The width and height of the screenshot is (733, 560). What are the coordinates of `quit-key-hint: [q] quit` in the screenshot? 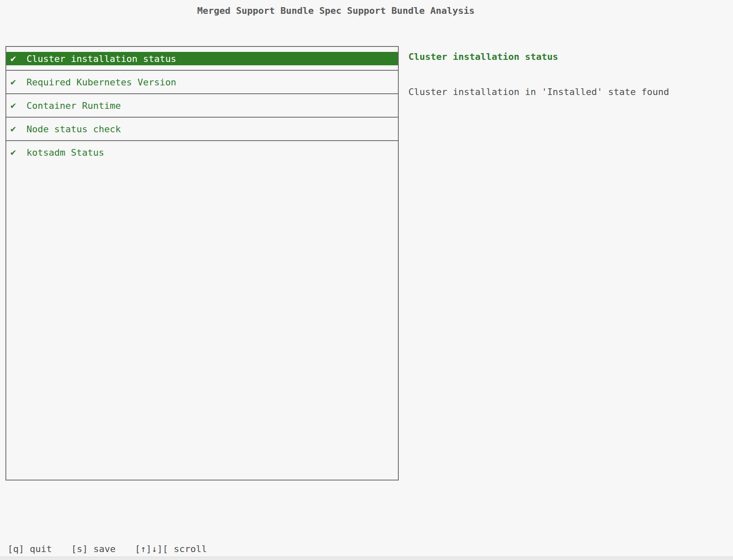 It's located at (30, 549).